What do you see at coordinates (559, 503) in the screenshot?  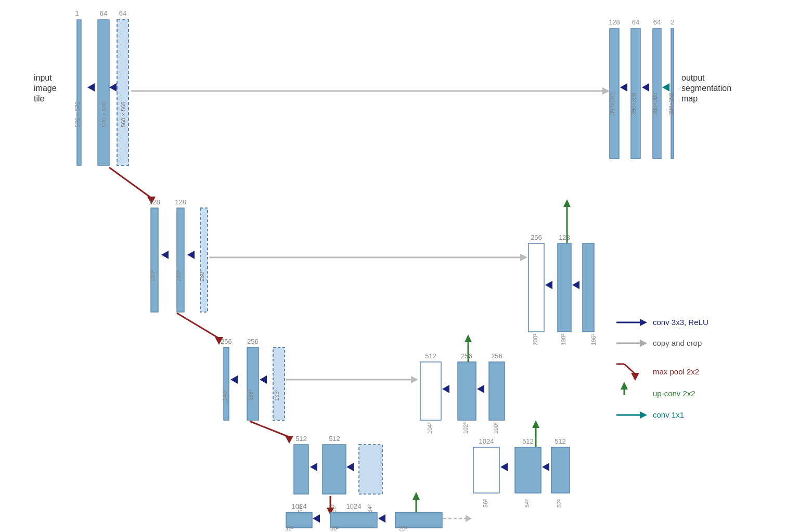 I see `svg-text: 52²` at bounding box center [559, 503].